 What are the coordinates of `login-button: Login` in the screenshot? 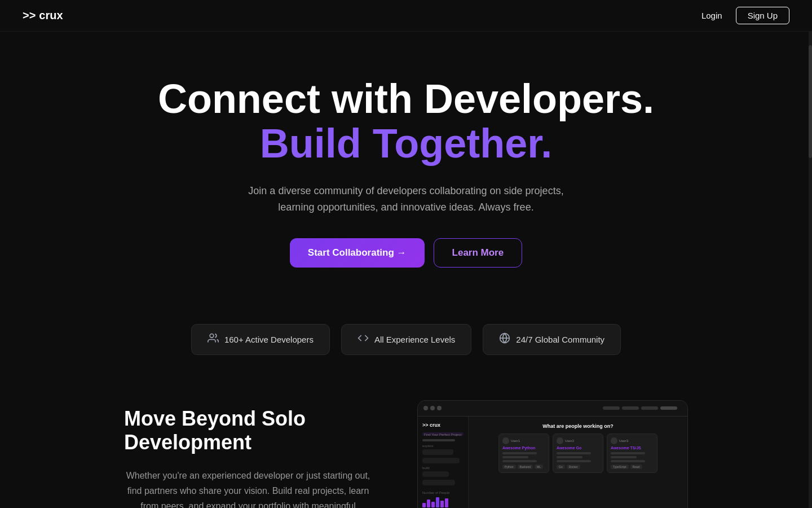 It's located at (712, 16).